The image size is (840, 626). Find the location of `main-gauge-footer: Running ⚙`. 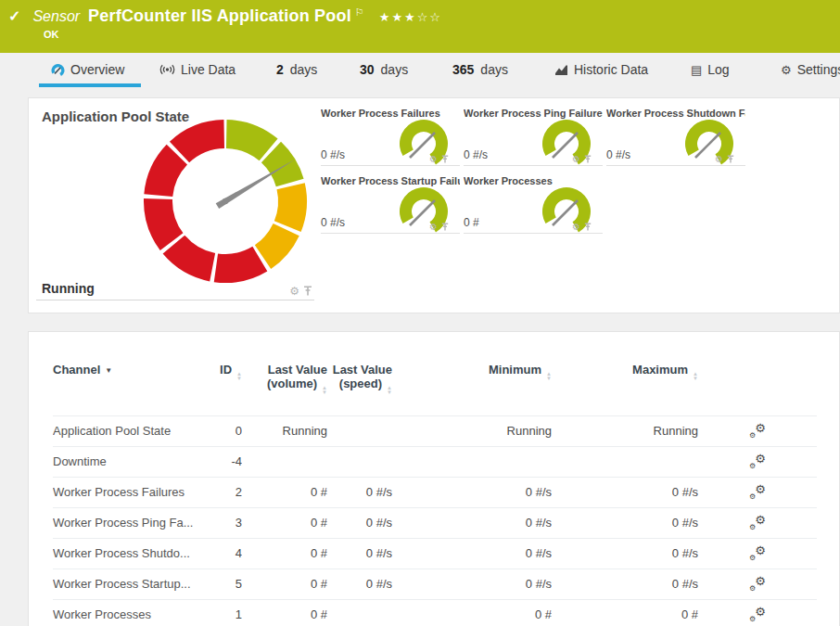

main-gauge-footer: Running ⚙ is located at coordinates (175, 289).